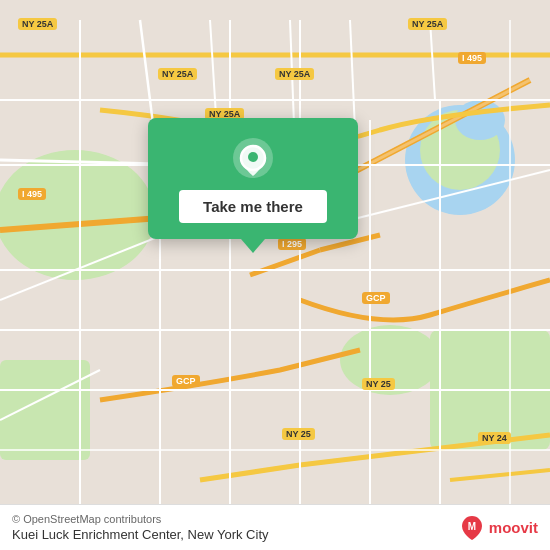  What do you see at coordinates (294, 74) in the screenshot?
I see `road-label-ny25a-tc2: NY 25A` at bounding box center [294, 74].